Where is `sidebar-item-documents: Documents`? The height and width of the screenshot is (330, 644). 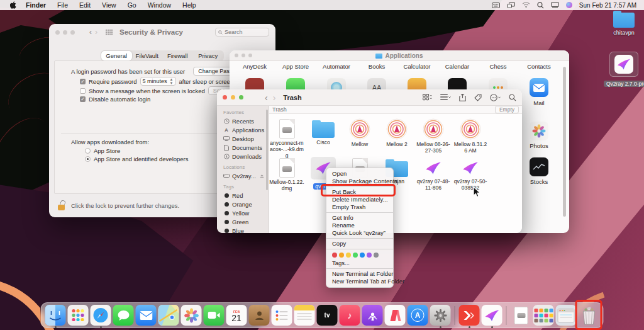
sidebar-item-documents: Documents is located at coordinates (243, 147).